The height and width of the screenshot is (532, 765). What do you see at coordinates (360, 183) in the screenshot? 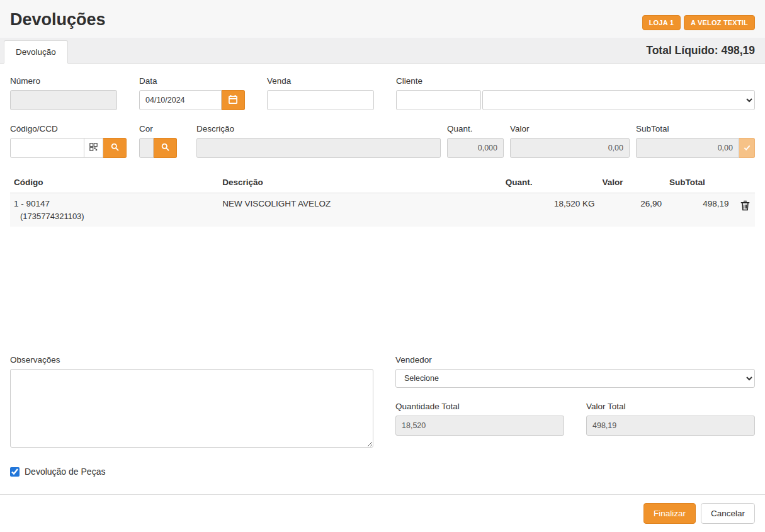
I see `col-header-descricao: Descrição` at bounding box center [360, 183].